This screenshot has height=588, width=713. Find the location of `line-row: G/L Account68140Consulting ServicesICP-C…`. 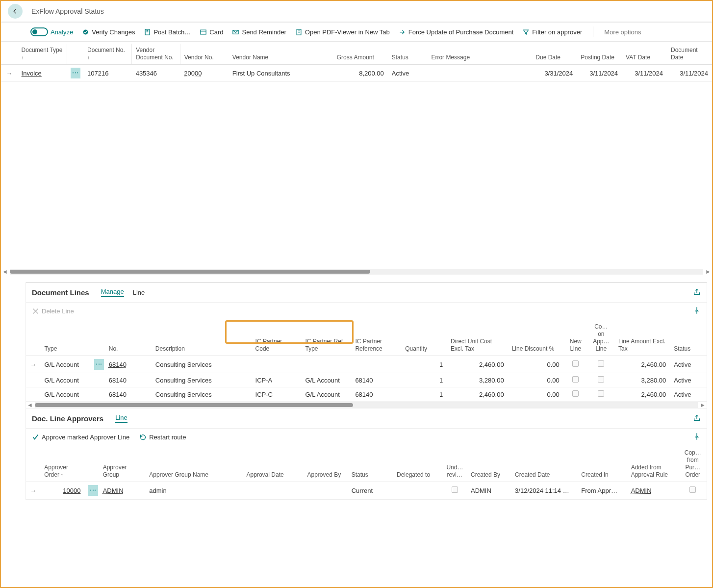

line-row: G/L Account68140Consulting ServicesICP-C… is located at coordinates (366, 394).